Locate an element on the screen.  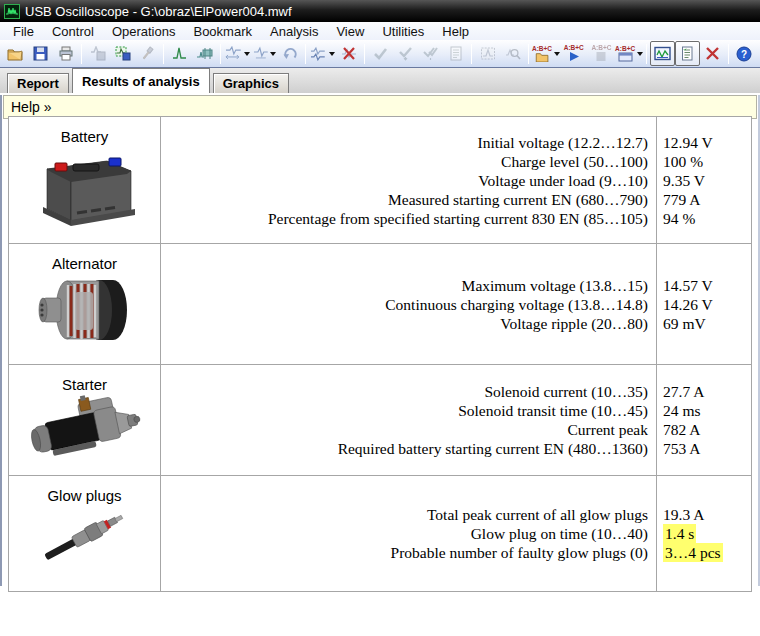
alternator-cell: Alternator is located at coordinates (85, 304).